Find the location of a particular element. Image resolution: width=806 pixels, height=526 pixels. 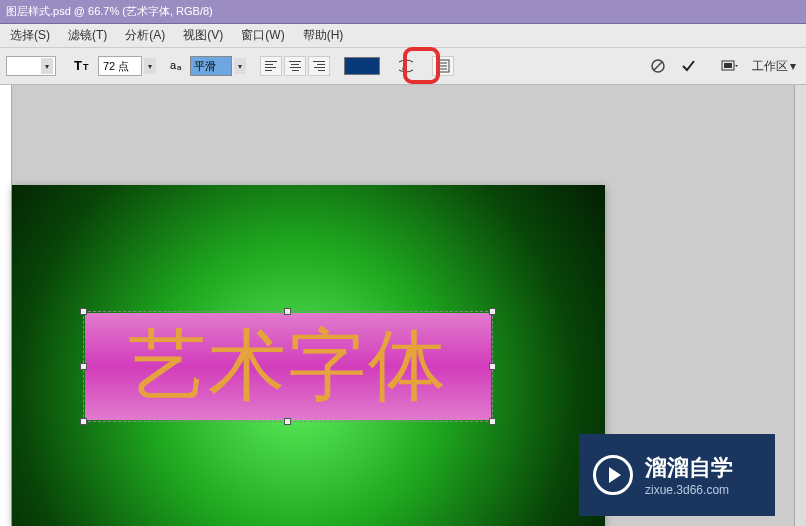

transform-handle-top-right is located at coordinates (492, 312).